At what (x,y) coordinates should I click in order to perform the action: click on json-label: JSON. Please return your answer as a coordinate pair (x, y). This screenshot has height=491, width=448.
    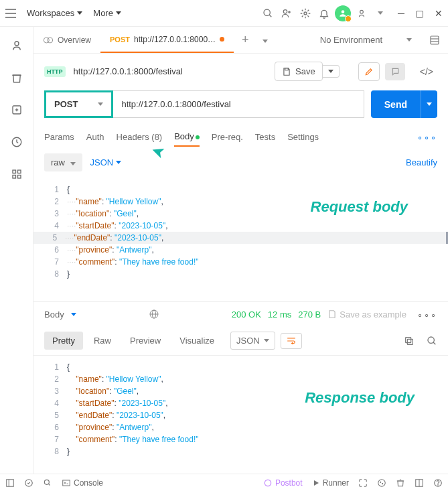
    Looking at the image, I should click on (102, 162).